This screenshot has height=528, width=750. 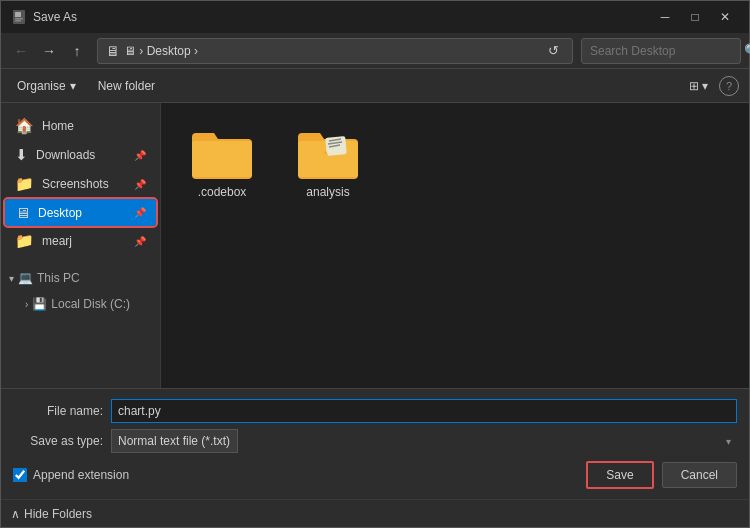 What do you see at coordinates (24, 126) in the screenshot?
I see `home-icon: 🏠` at bounding box center [24, 126].